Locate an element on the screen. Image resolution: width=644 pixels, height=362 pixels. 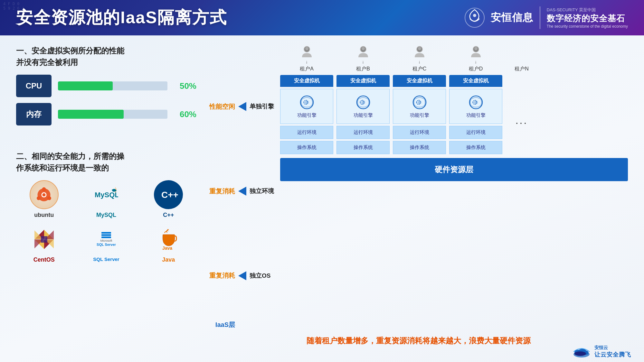
engine-label-A: 功能引擎 is located at coordinates (307, 115).